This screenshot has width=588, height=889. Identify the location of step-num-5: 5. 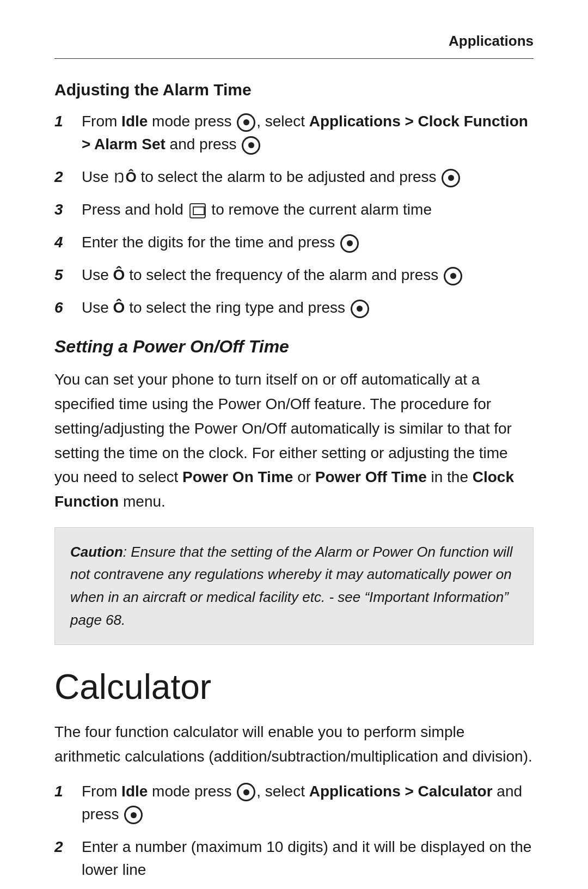
(68, 275).